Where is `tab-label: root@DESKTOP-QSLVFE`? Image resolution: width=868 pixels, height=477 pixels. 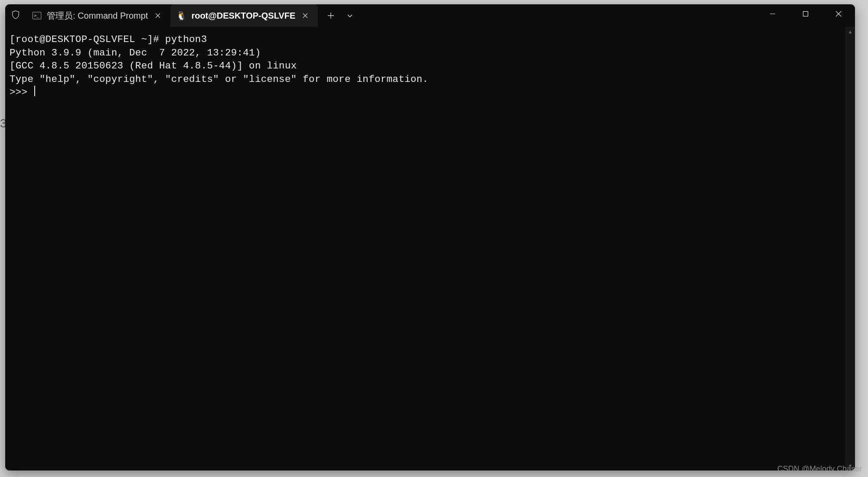
tab-label: root@DESKTOP-QSLVFE is located at coordinates (243, 16).